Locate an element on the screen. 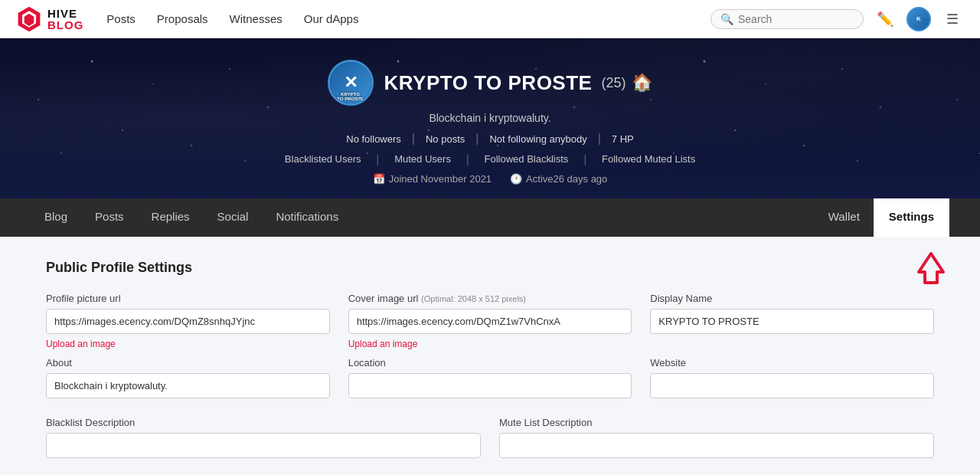 This screenshot has width=980, height=475. profile-reputation: (25) is located at coordinates (613, 83).